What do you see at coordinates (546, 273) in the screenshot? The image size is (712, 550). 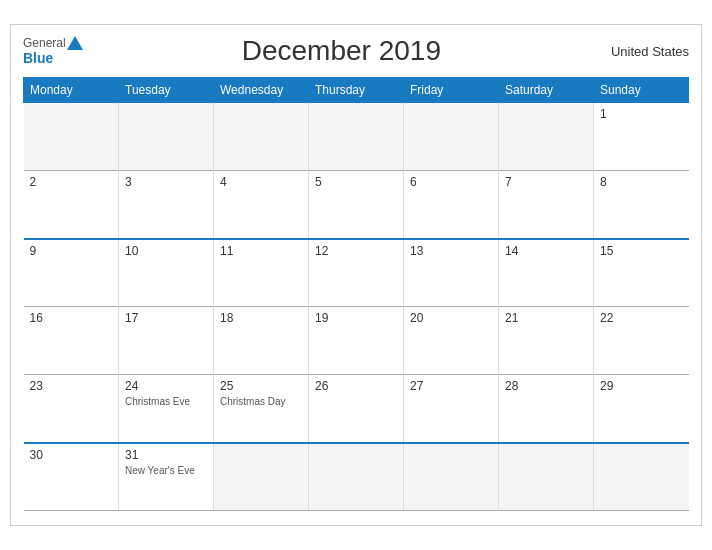 I see `table-row: 14` at bounding box center [546, 273].